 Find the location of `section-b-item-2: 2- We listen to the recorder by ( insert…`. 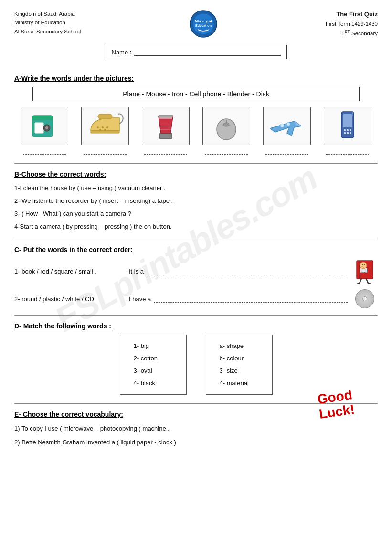

section-b-item-2: 2- We listen to the recorder by ( insert… is located at coordinates (196, 201).